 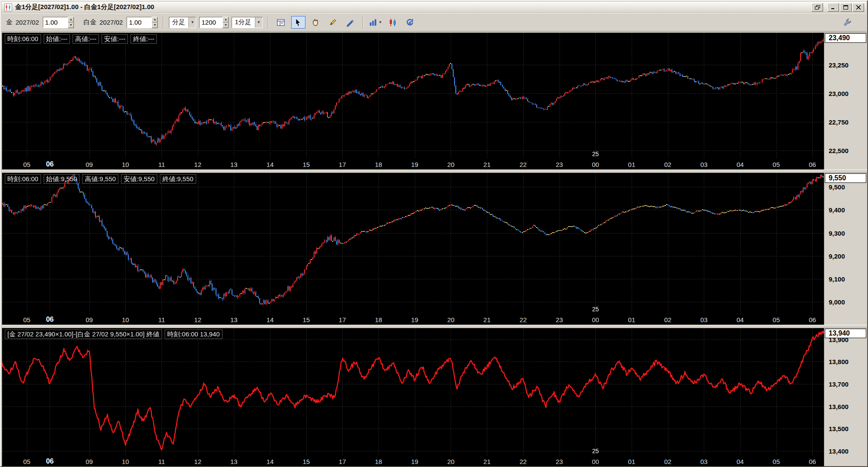 I want to click on gold-price-axis: 23,25023,00022,75022,50023,490, so click(x=846, y=101).